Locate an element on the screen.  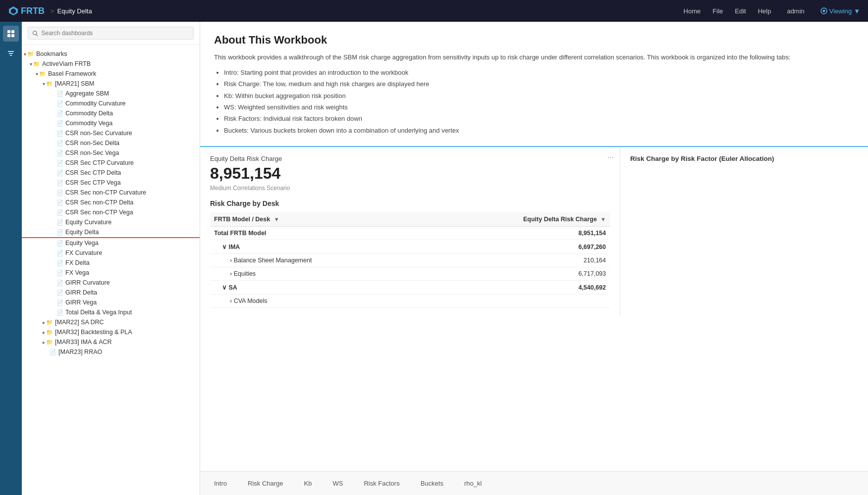
sidebar-item: 📄Commodity Delta is located at coordinates (111, 113).